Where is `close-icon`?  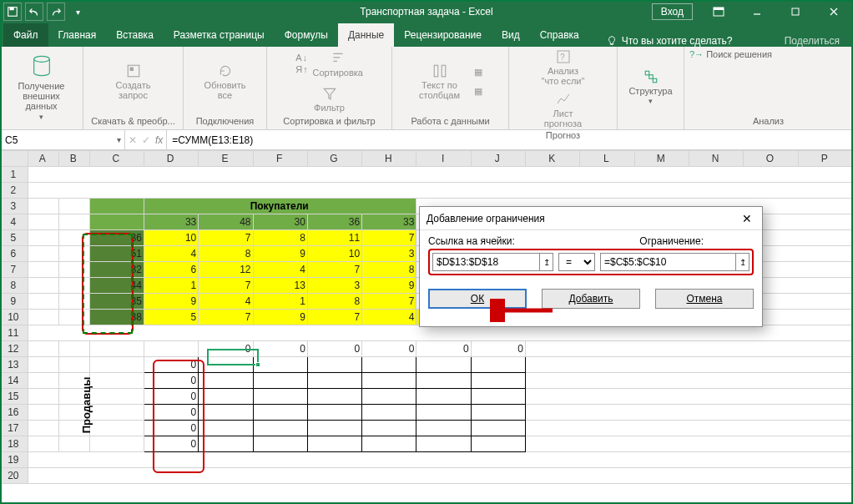 close-icon is located at coordinates (834, 12).